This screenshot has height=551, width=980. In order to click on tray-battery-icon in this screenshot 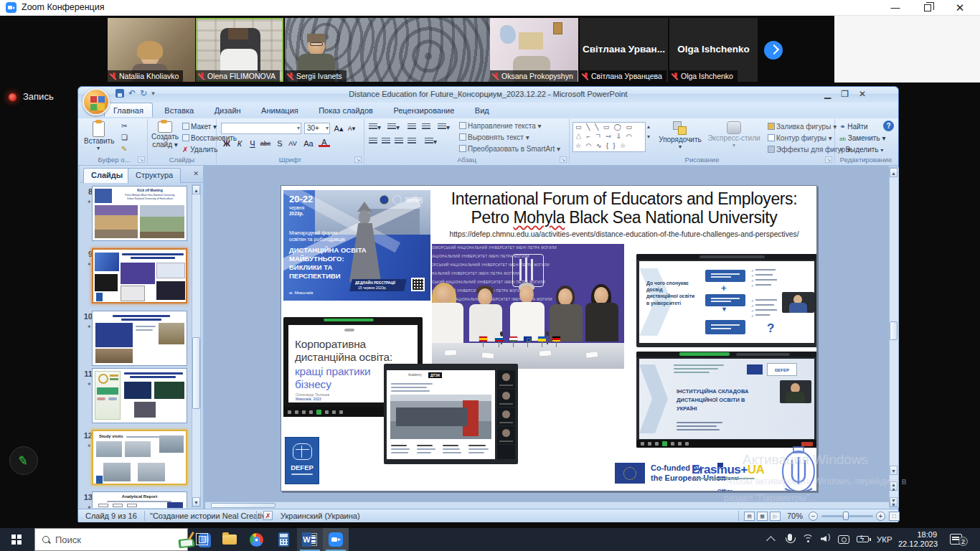, I will do `click(862, 540)`.